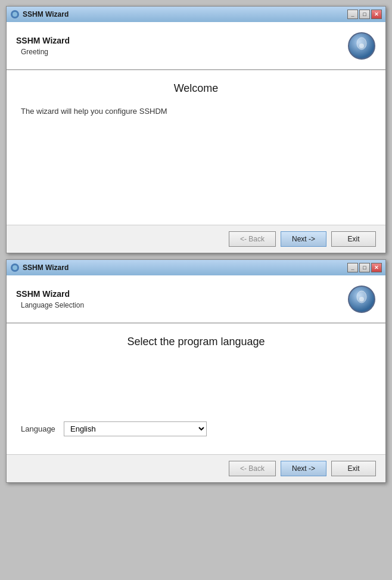 The width and height of the screenshot is (392, 580). What do you see at coordinates (304, 469) in the screenshot?
I see `next-button-2: Next ->` at bounding box center [304, 469].